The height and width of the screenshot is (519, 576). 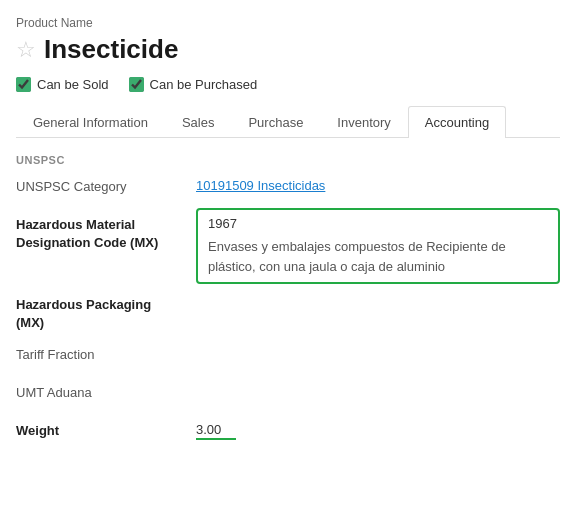 What do you see at coordinates (73, 84) in the screenshot?
I see `can-be-sold-label: Can be Sold` at bounding box center [73, 84].